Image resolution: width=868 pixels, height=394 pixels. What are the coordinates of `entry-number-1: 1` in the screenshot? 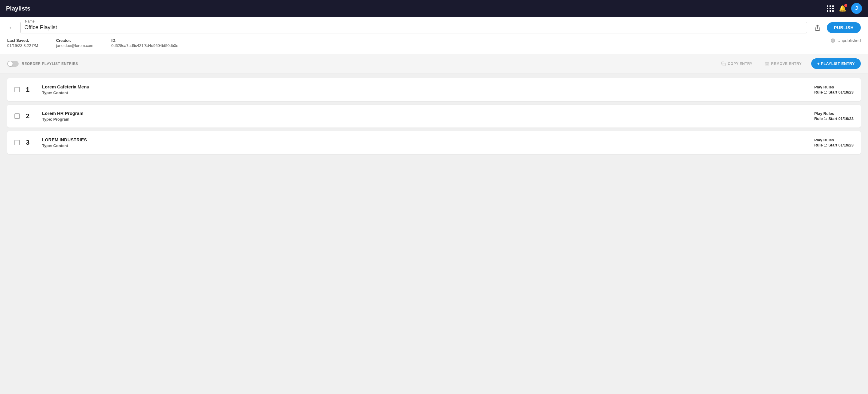 It's located at (30, 90).